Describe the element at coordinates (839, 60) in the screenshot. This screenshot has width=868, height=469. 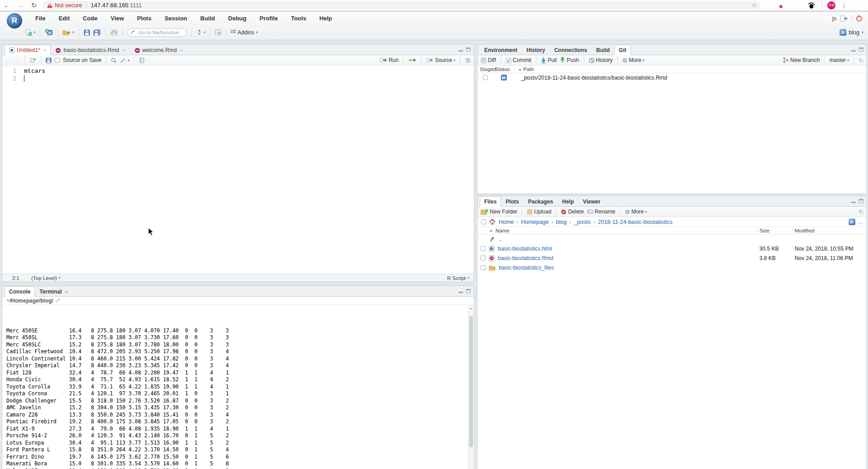
I see `branch-selector: master ▾` at that location.